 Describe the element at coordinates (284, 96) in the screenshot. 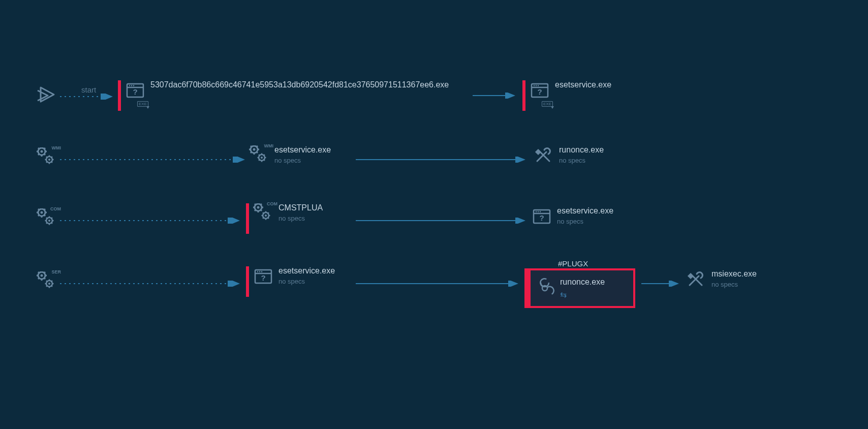

I see `process-node-hash-exe: EXE 5307dac6f70b86c669c46741e5953a13db69…` at that location.